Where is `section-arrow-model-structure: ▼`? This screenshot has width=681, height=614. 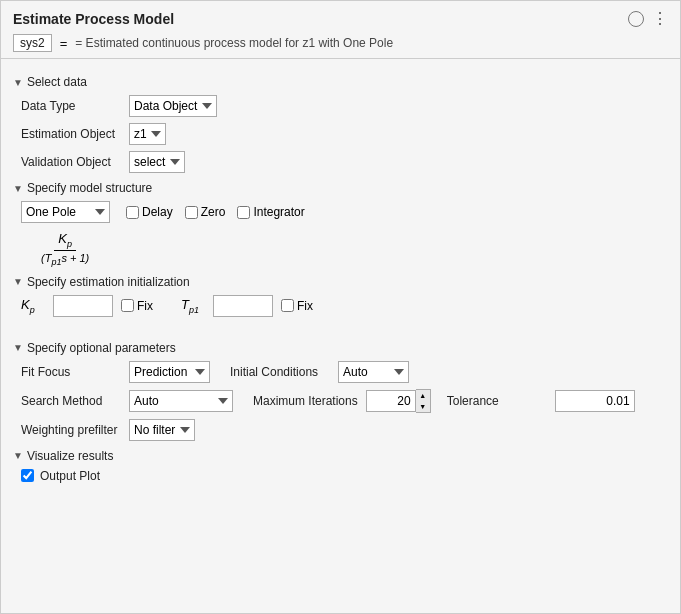
section-arrow-model-structure: ▼ is located at coordinates (18, 188).